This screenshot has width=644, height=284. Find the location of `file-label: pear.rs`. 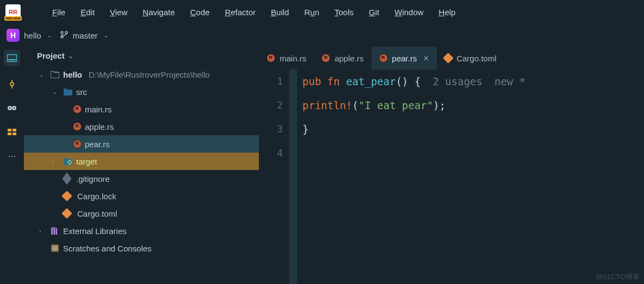

file-label: pear.rs is located at coordinates (97, 144).